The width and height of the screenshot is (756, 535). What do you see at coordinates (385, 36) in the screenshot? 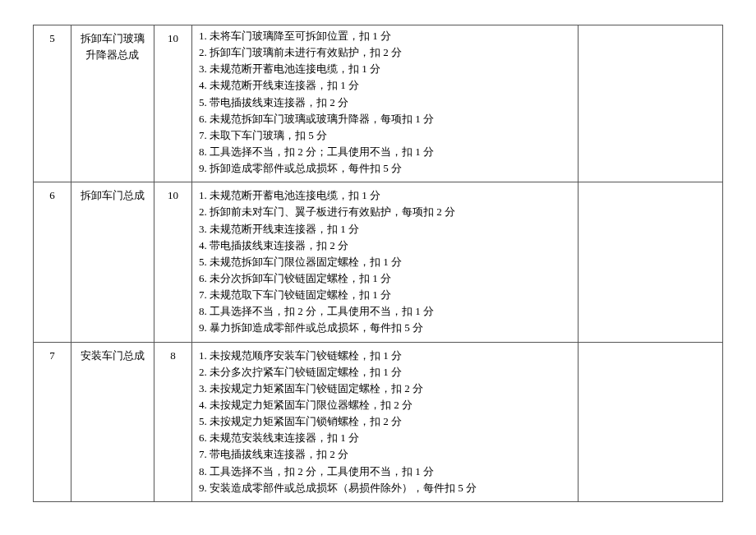
I see `criteria-item: 1. 未将车门玻璃降至可拆卸位置，扣 1 分` at bounding box center [385, 36].